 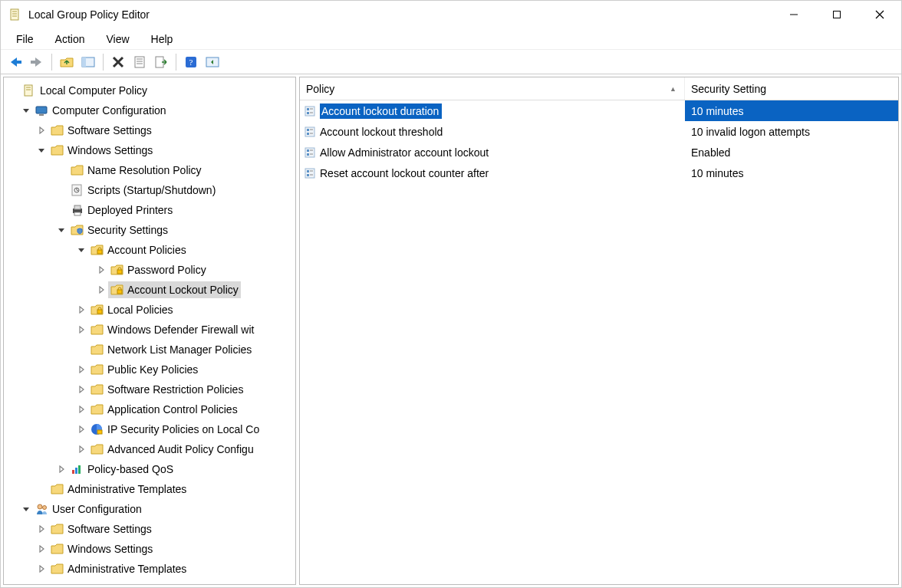 I want to click on nav-back-button, so click(x=15, y=62).